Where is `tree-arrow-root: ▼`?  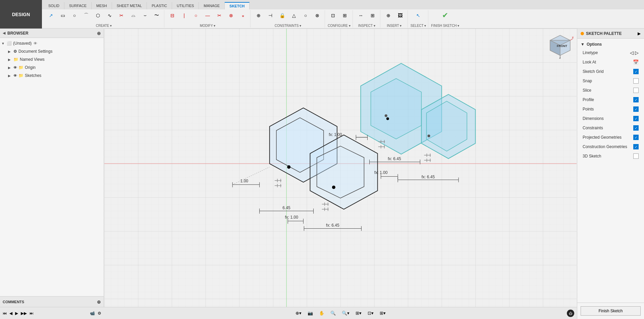 tree-arrow-root: ▼ is located at coordinates (4, 44).